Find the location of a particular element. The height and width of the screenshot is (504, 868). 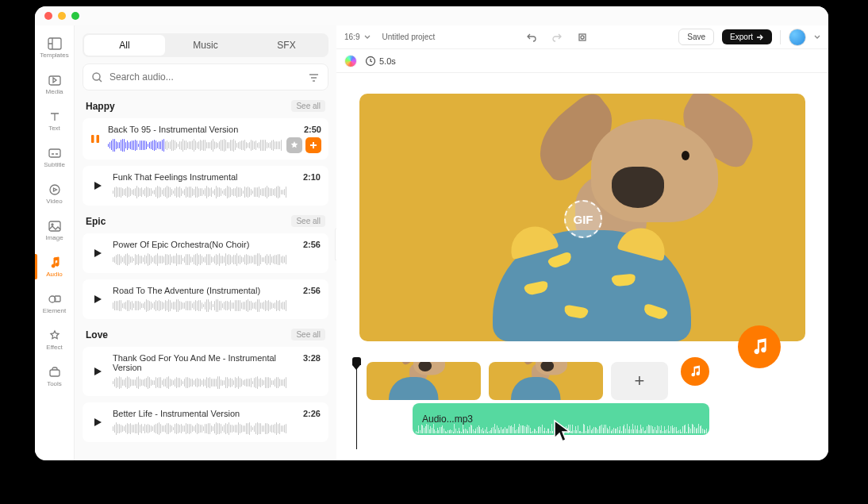

search-input is located at coordinates (205, 77).